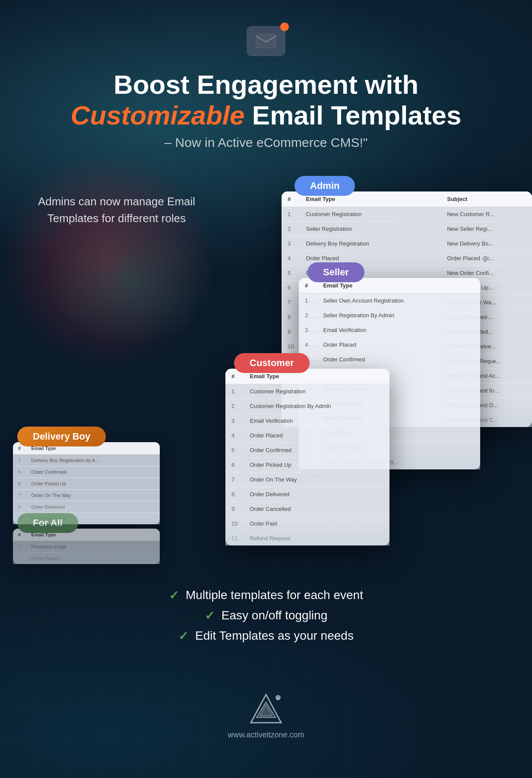 The height and width of the screenshot is (778, 532). What do you see at coordinates (266, 615) in the screenshot?
I see `features-list: ✓Multiple templates for each event✓Easy …` at bounding box center [266, 615].